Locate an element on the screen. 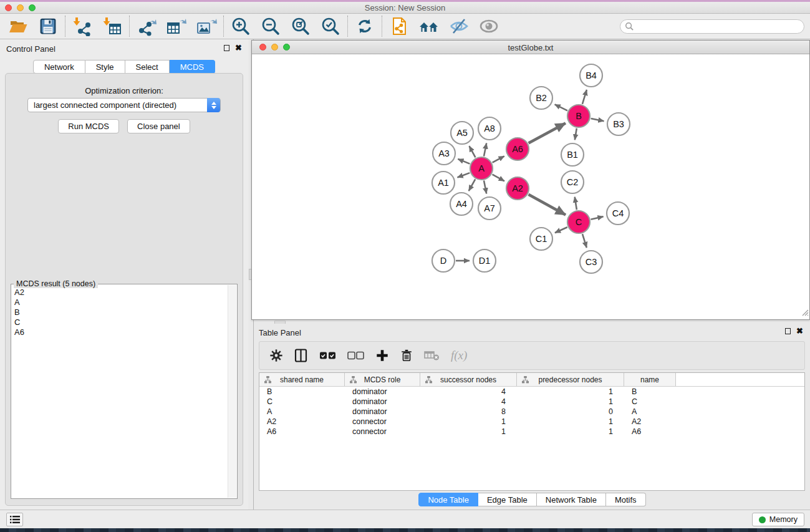 The height and width of the screenshot is (532, 810). graph-node-B: B is located at coordinates (579, 116).